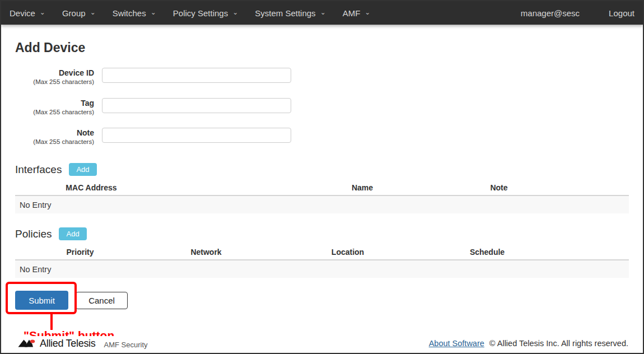  What do you see at coordinates (322, 234) in the screenshot?
I see `policies-section-title: Policies Add` at bounding box center [322, 234].